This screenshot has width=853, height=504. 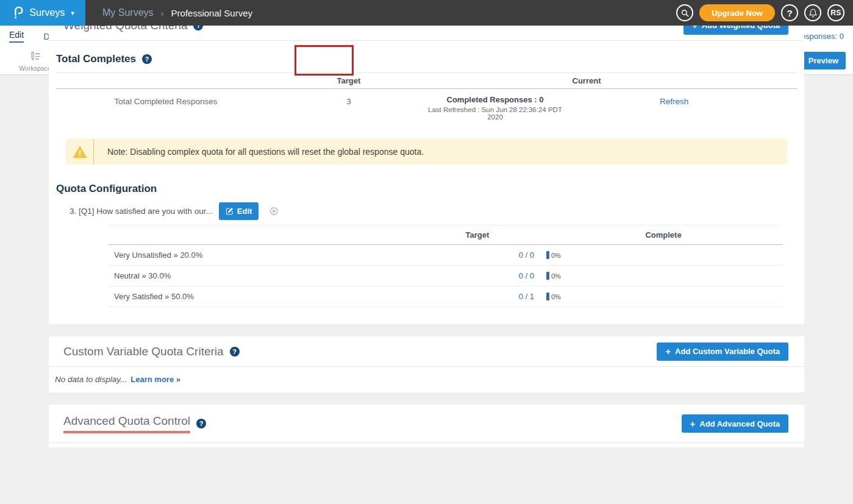 What do you see at coordinates (43, 13) in the screenshot?
I see `product-menu: Surveys ▾` at bounding box center [43, 13].